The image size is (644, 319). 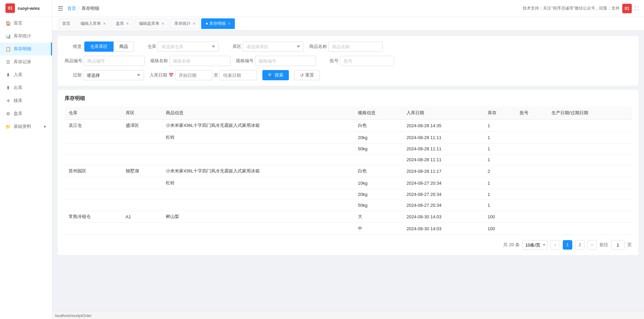 What do you see at coordinates (18, 88) in the screenshot?
I see `sidebar-item-outbound-label: 出库` at bounding box center [18, 88].